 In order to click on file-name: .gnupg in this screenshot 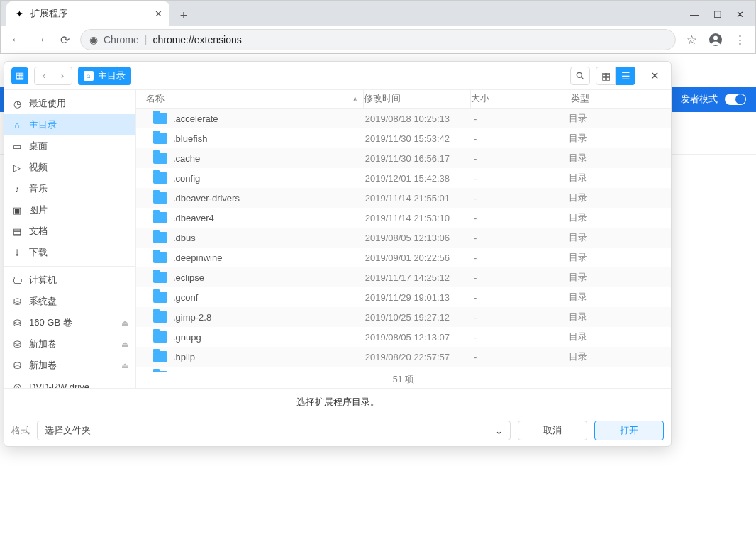, I will do `click(187, 338)`.